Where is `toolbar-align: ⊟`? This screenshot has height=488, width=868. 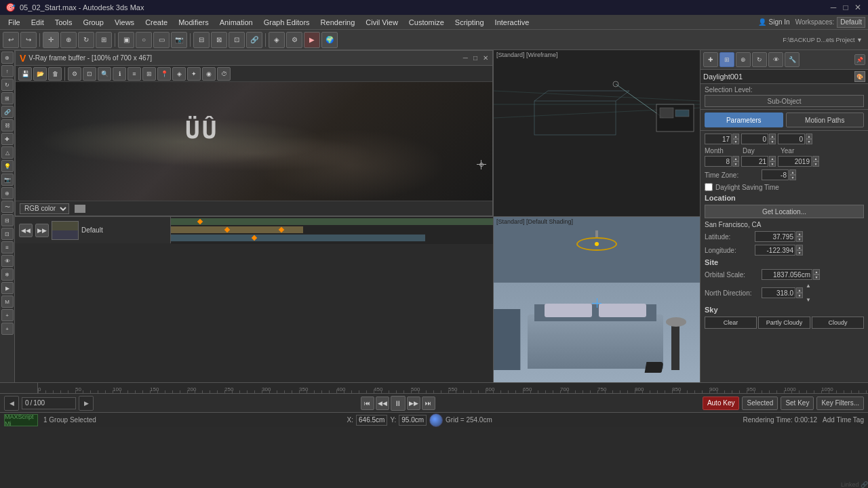
toolbar-align: ⊟ is located at coordinates (201, 40).